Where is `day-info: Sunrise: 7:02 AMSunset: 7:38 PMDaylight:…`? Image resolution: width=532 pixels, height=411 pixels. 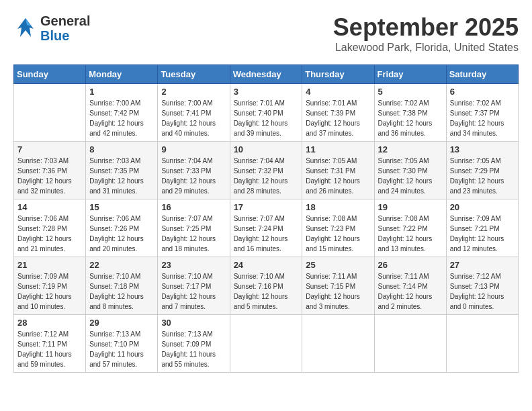 day-info: Sunrise: 7:02 AMSunset: 7:38 PMDaylight:… is located at coordinates (410, 118).